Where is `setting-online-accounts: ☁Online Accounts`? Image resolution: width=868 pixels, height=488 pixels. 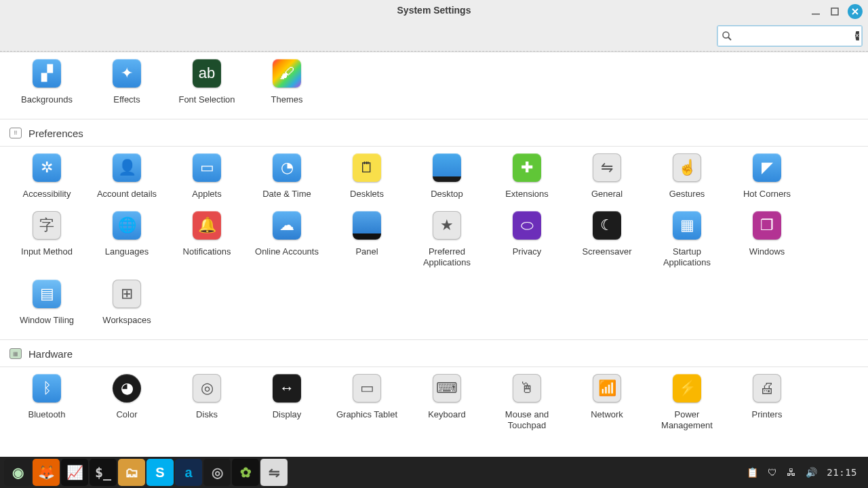 setting-online-accounts: ☁Online Accounts is located at coordinates (287, 239).